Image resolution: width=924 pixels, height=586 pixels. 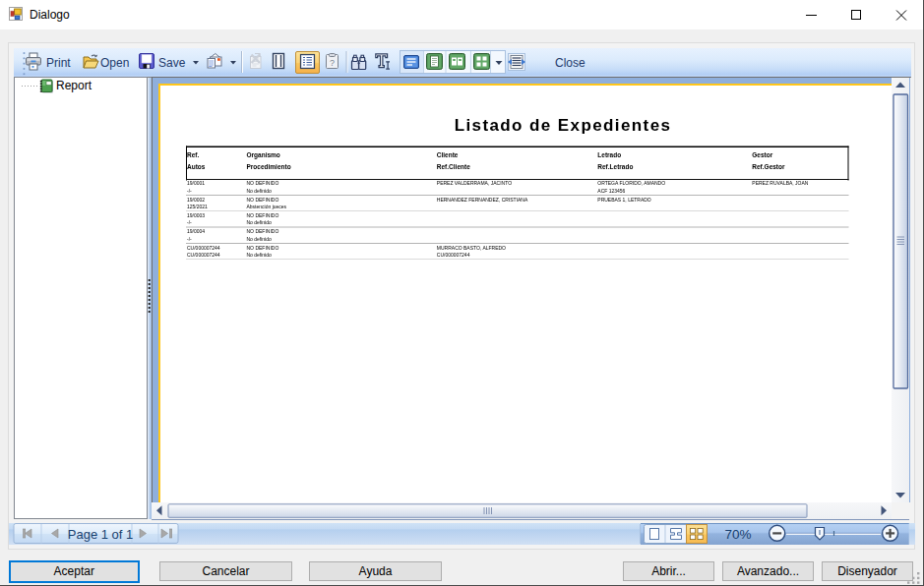 I want to click on svg-text: Save, so click(x=172, y=63).